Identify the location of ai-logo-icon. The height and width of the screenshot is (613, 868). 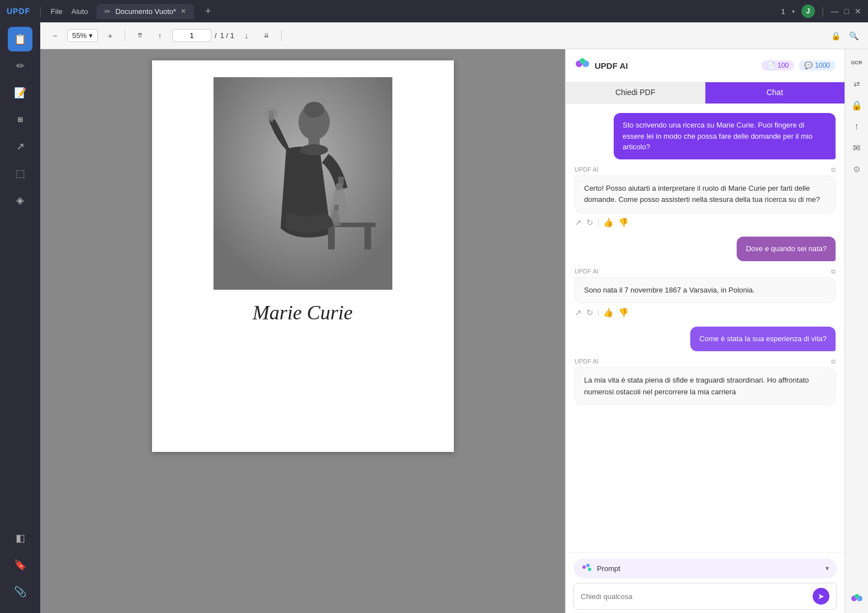
(582, 65).